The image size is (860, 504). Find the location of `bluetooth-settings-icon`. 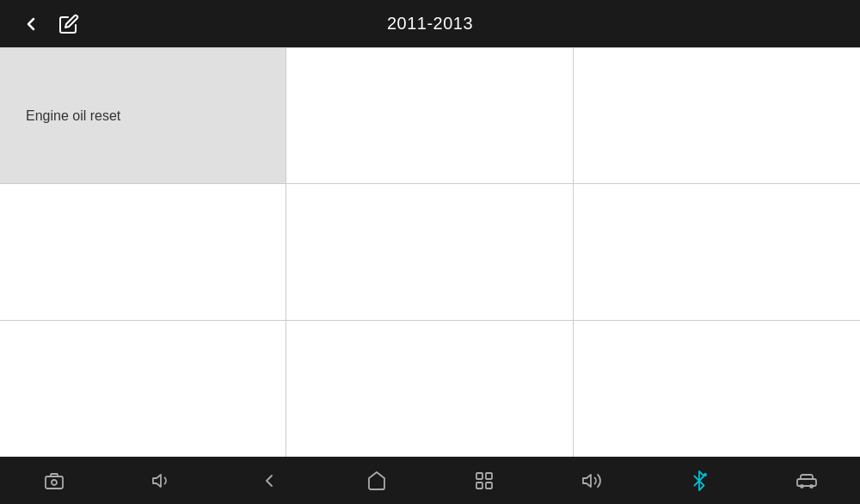

bluetooth-settings-icon is located at coordinates (699, 481).